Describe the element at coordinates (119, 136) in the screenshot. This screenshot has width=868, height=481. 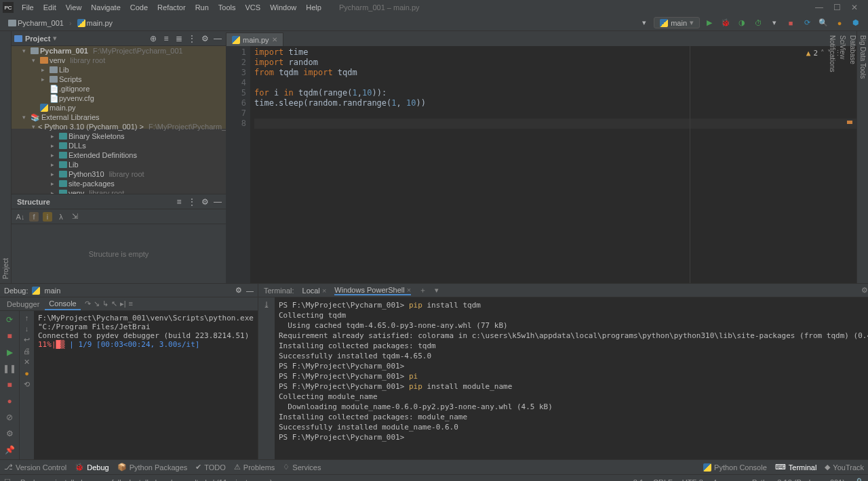
I see `tree-item: ▸Binary Skeletons` at that location.